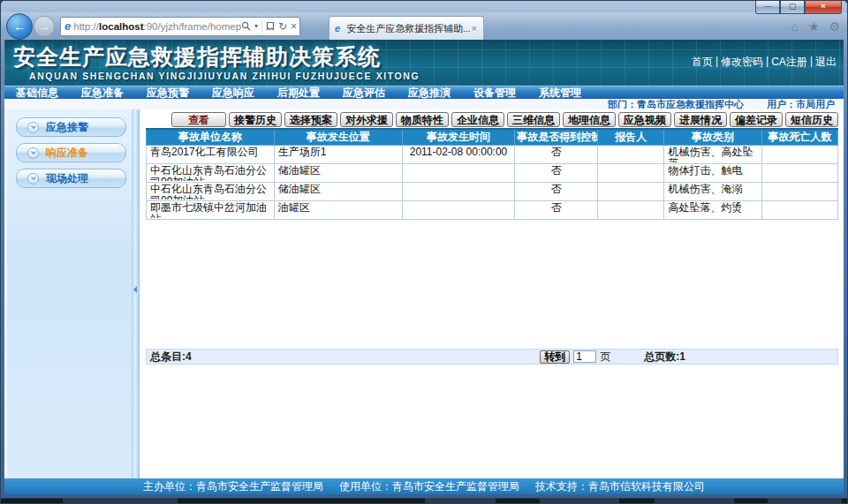 The width and height of the screenshot is (848, 504). I want to click on material-properties-button: 物质特性, so click(422, 120).